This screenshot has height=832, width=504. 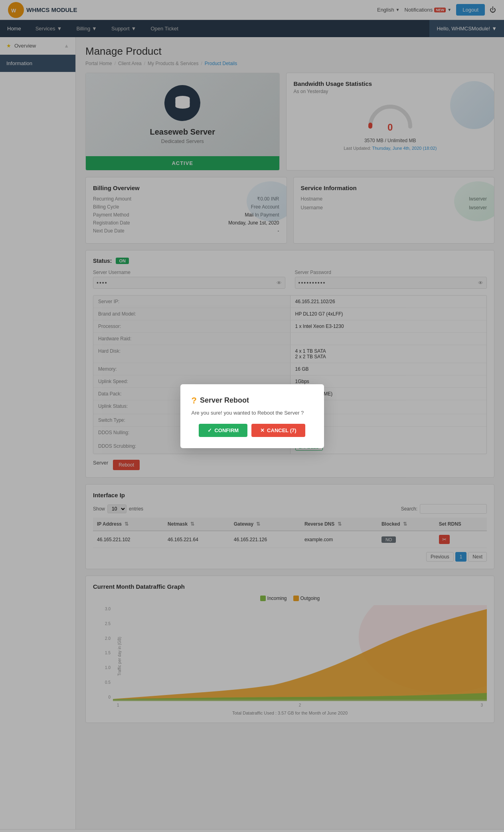 What do you see at coordinates (194, 401) in the screenshot?
I see `question-icon: ?` at bounding box center [194, 401].